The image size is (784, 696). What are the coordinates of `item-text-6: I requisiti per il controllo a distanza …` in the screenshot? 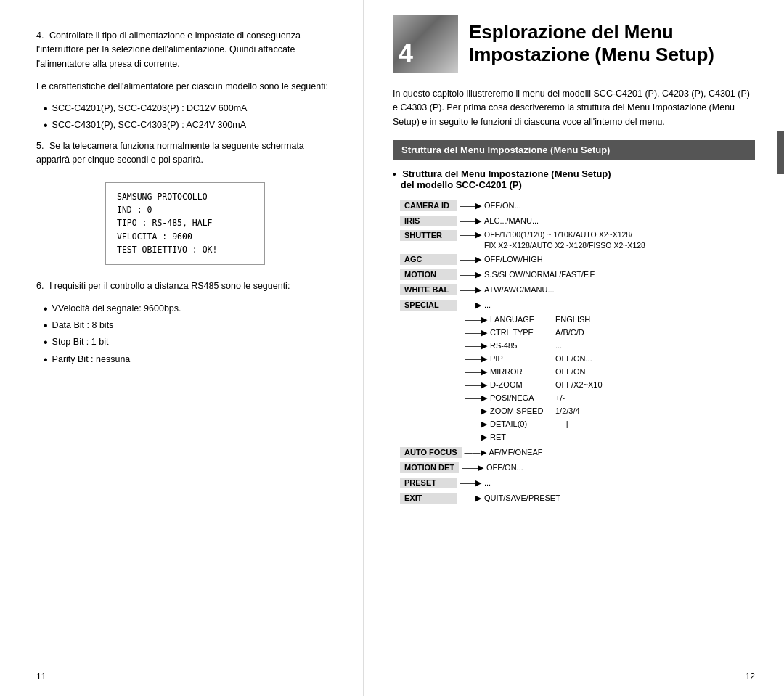 It's located at (170, 286).